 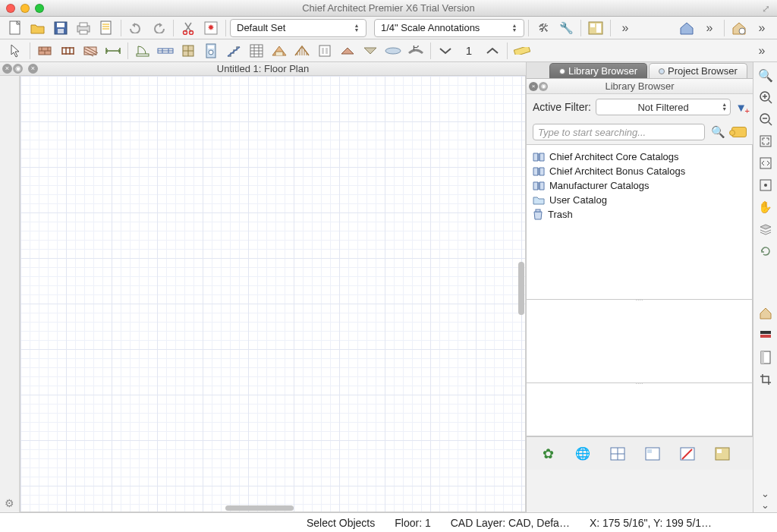 What do you see at coordinates (766, 251) in the screenshot?
I see `refresh-button` at bounding box center [766, 251].